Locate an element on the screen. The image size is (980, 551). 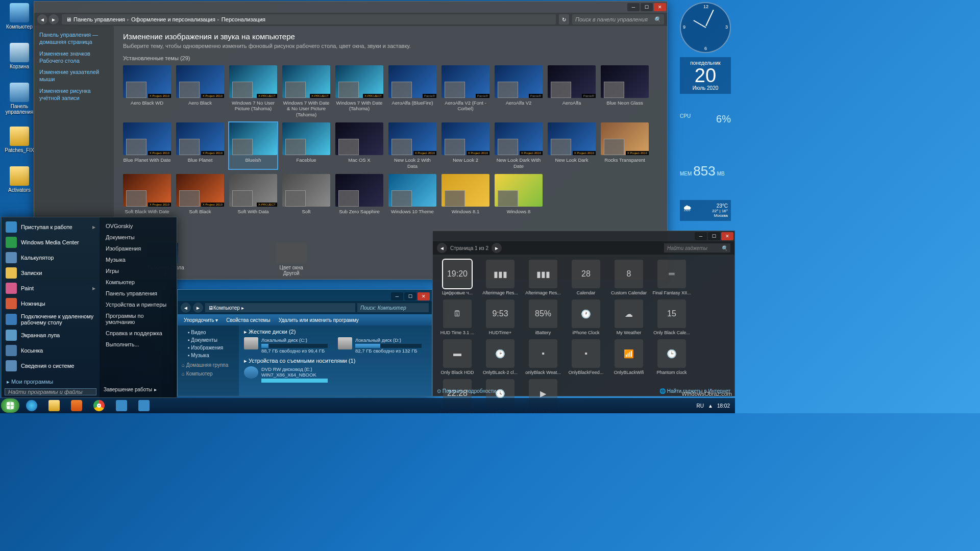
taskbar-explorer is located at coordinates (54, 406).